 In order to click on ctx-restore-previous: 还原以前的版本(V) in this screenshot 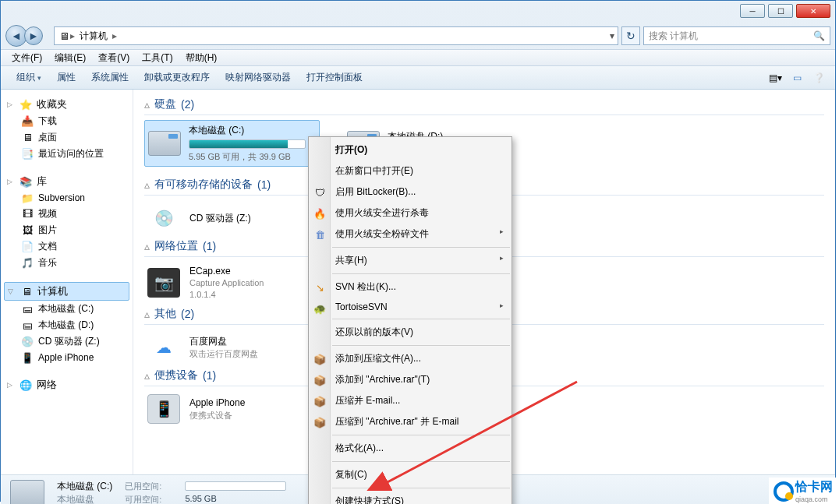, I will do `click(410, 332)`.